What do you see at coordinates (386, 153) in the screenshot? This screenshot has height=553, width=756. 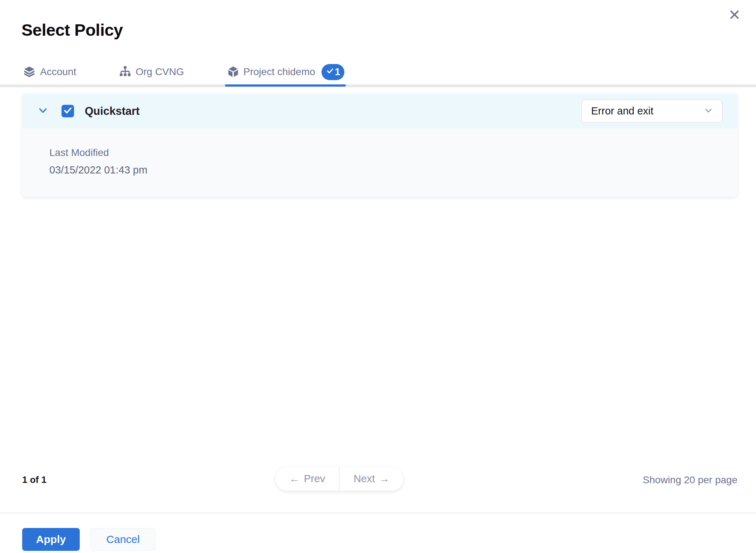 I see `last-modified-label: Last Modified` at bounding box center [386, 153].